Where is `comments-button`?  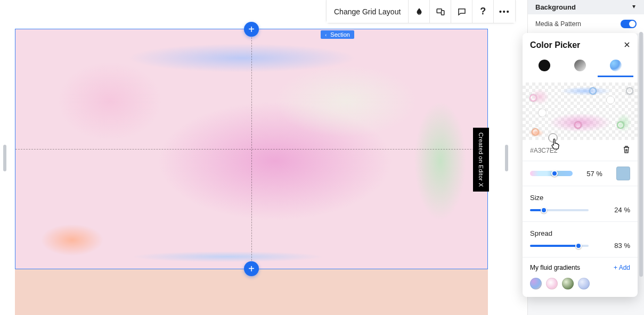
comments-button is located at coordinates (462, 12).